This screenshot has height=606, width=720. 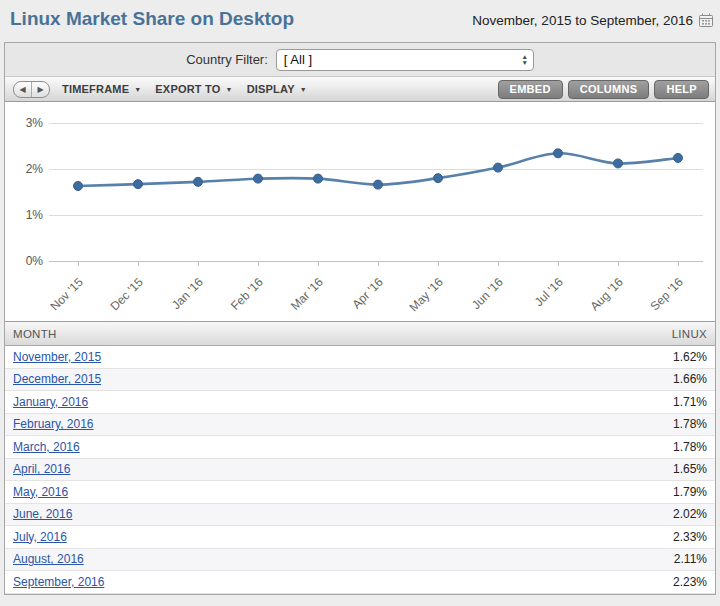 I want to click on menu-timeframe: TIMEFRAME ▼, so click(x=102, y=89).